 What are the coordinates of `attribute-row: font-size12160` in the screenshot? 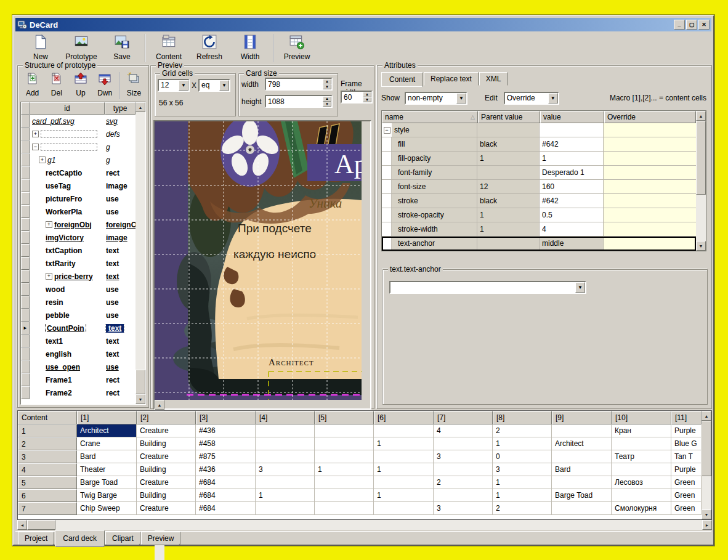 It's located at (539, 187).